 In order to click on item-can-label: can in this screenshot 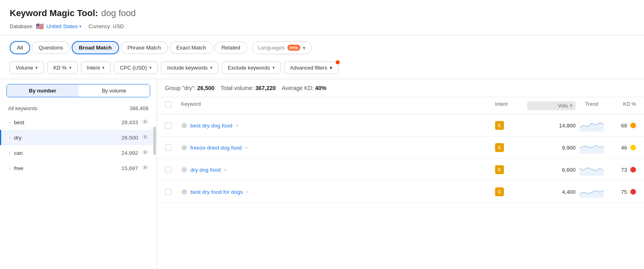, I will do `click(68, 153)`.